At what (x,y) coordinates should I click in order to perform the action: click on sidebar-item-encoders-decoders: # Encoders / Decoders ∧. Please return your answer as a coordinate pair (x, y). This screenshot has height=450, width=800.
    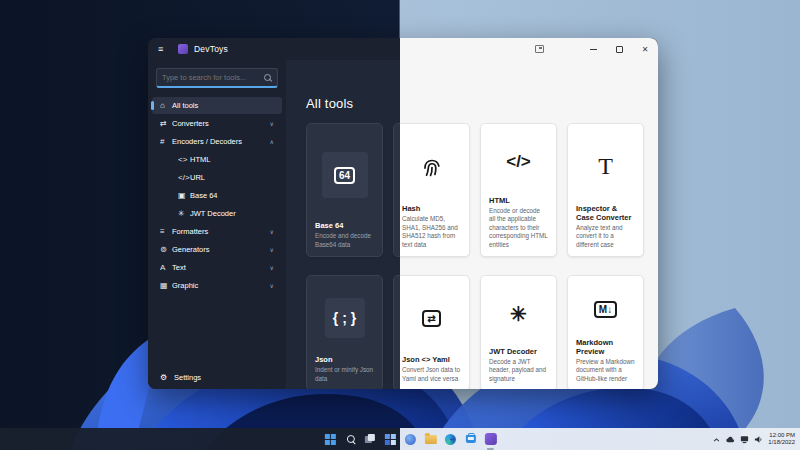
    Looking at the image, I should click on (217, 142).